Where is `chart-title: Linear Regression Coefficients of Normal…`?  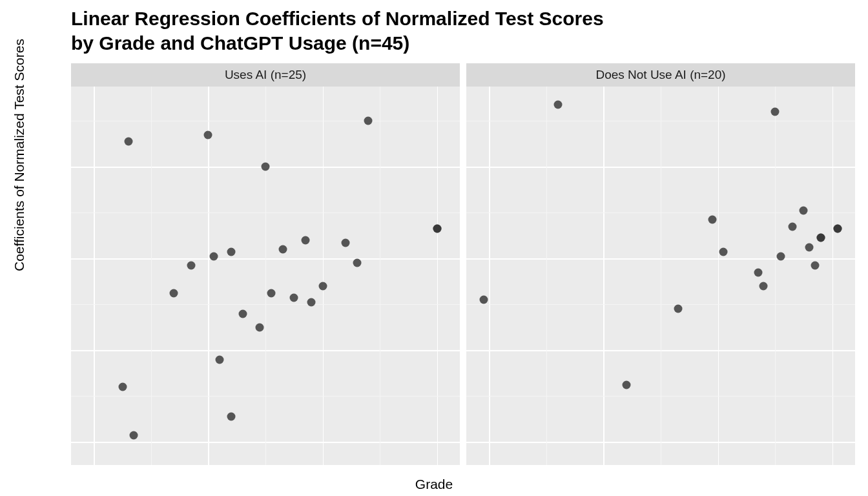
chart-title: Linear Regression Coefficients of Normal… is located at coordinates (337, 31).